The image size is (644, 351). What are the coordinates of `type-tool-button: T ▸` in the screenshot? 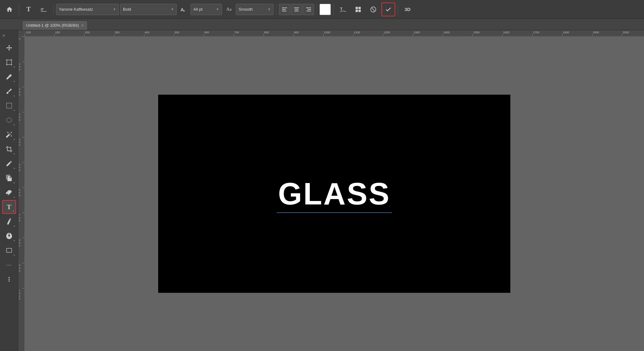 It's located at (9, 207).